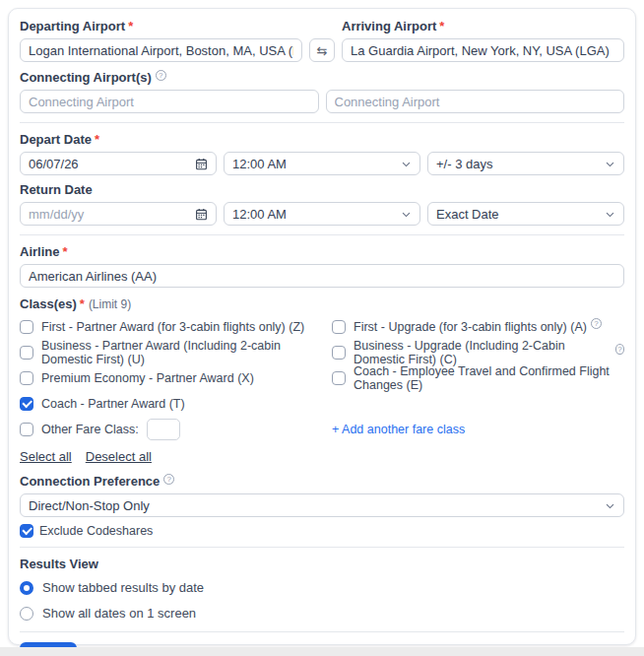 The height and width of the screenshot is (656, 644). What do you see at coordinates (175, 378) in the screenshot?
I see `class-column-left: First - Partner Award (for 3-cabin fligh…` at bounding box center [175, 378].